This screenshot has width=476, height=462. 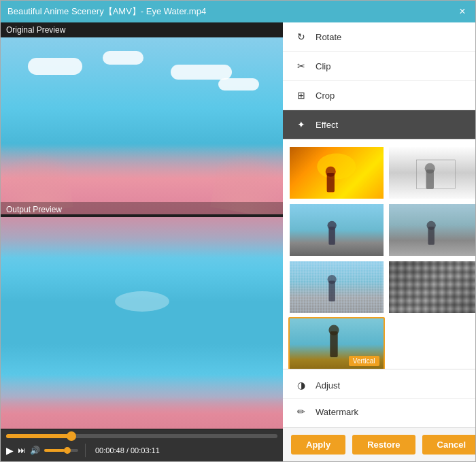 What do you see at coordinates (337, 412) in the screenshot?
I see `menu-label-watermark: Watermark` at bounding box center [337, 412].